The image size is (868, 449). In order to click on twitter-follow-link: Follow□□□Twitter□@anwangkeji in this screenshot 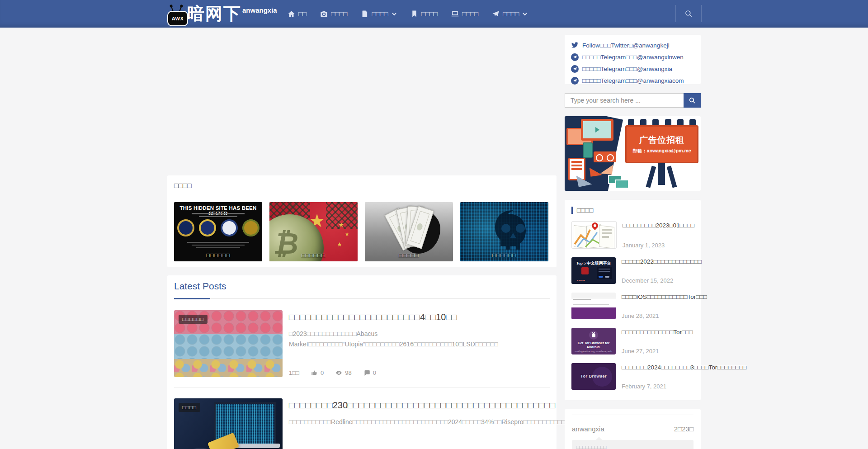, I will do `click(633, 45)`.